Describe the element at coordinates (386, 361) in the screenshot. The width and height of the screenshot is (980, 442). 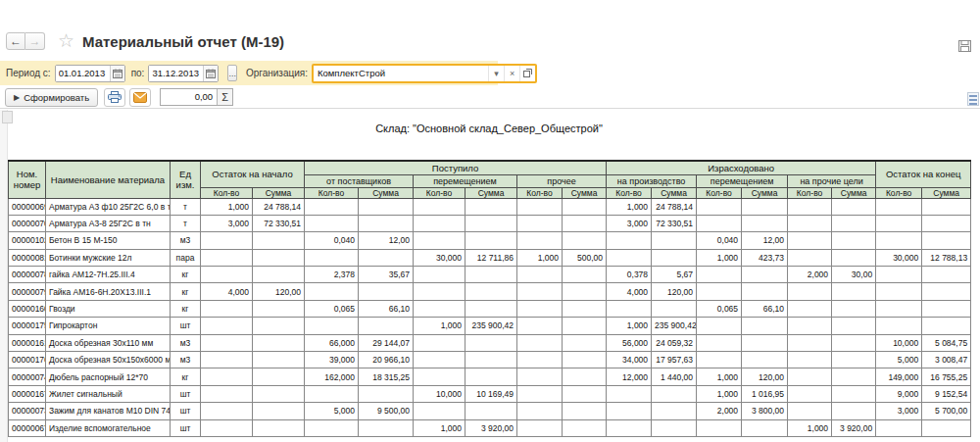
I see `table-cell: 20 966,10` at that location.